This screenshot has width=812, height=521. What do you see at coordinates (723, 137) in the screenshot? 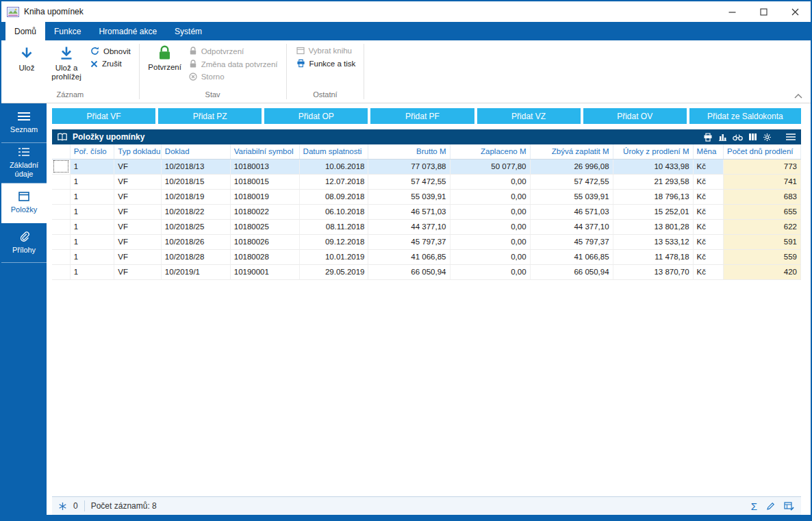
I see `chart-icon` at bounding box center [723, 137].